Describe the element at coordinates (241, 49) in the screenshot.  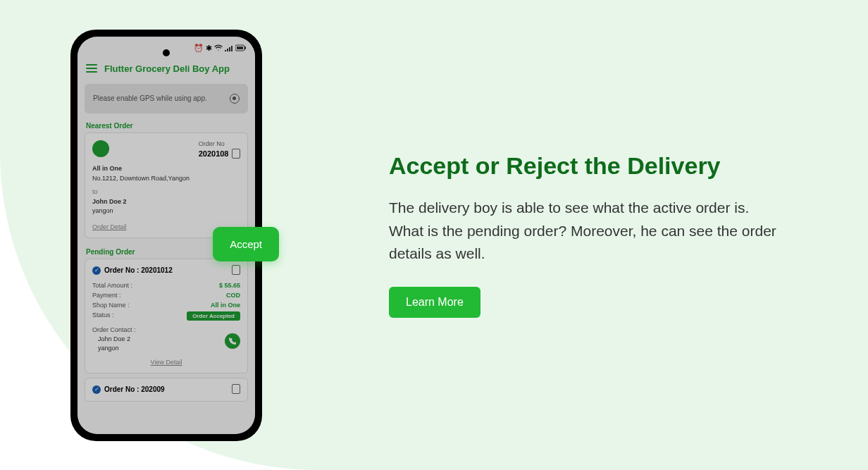
I see `battery-icon` at that location.